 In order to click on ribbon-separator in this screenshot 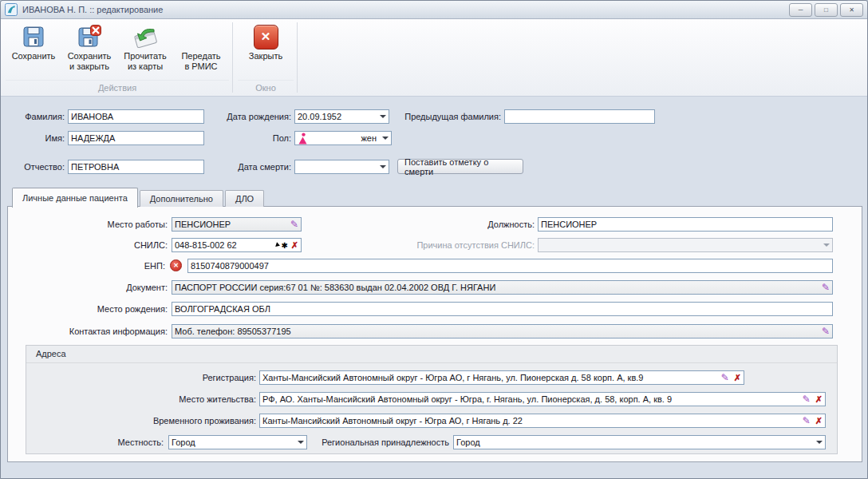, I will do `click(297, 57)`.